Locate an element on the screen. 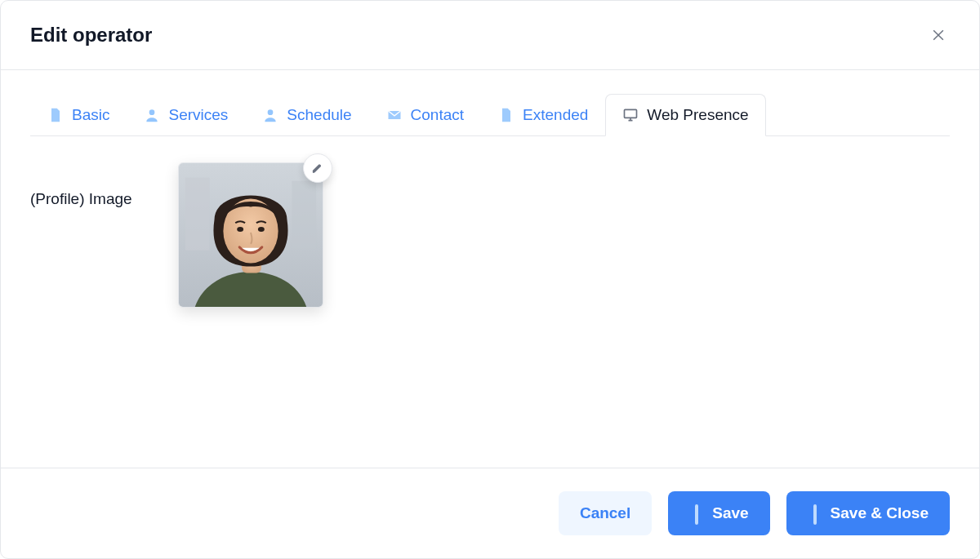 The image size is (980, 559). tab-extended: Extended is located at coordinates (543, 115).